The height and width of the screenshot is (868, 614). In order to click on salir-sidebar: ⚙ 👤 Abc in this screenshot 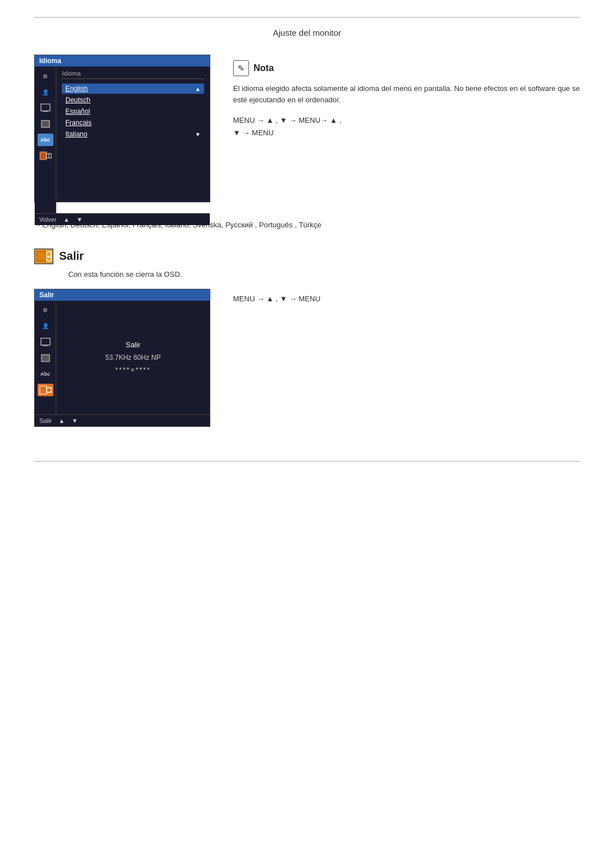, I will do `click(45, 358)`.